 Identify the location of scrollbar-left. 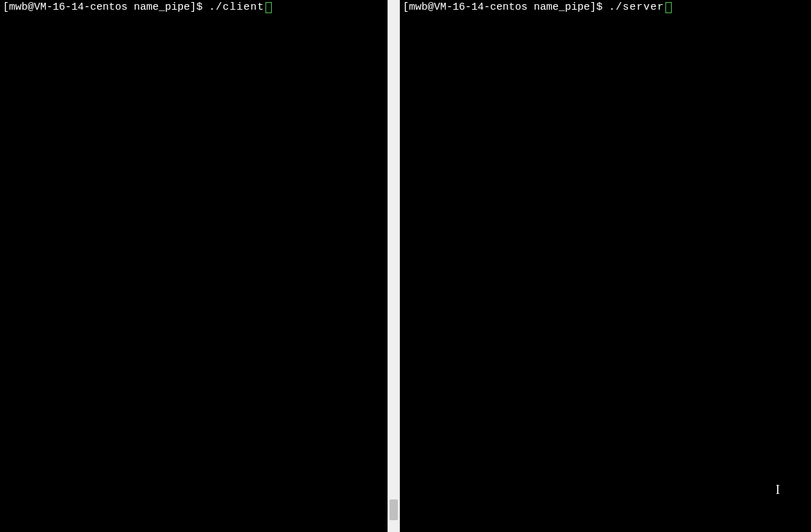
(394, 266).